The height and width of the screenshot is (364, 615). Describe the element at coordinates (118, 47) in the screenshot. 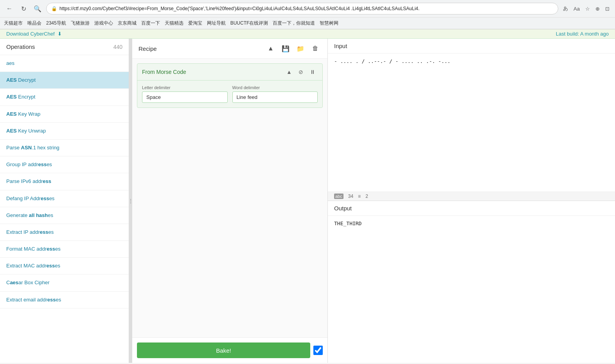

I see `operations-count: 440` at that location.